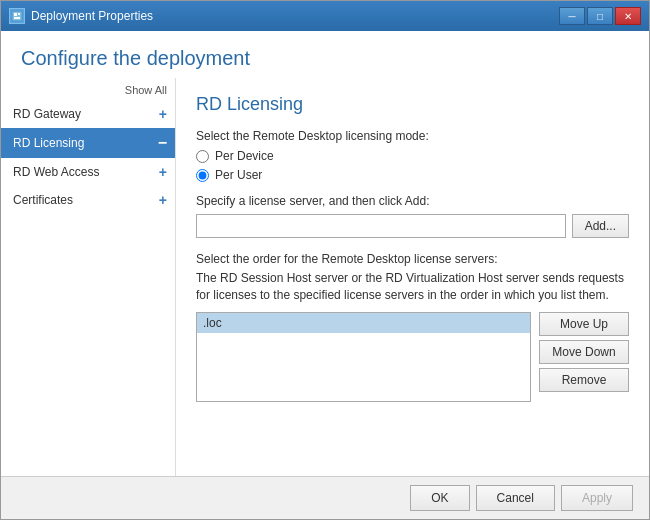 This screenshot has width=650, height=520. Describe the element at coordinates (88, 200) in the screenshot. I see `sidebar-item-certificates: Certificates +` at that location.